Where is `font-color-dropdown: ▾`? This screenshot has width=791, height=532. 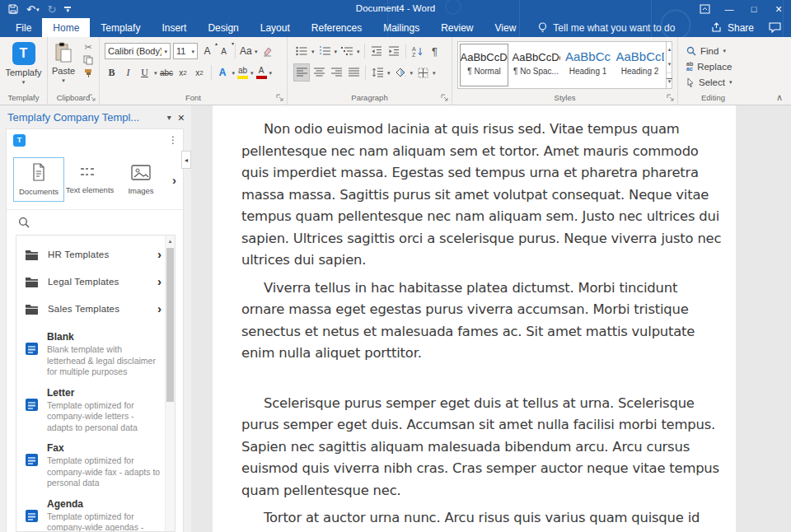
font-color-dropdown: ▾ is located at coordinates (271, 72).